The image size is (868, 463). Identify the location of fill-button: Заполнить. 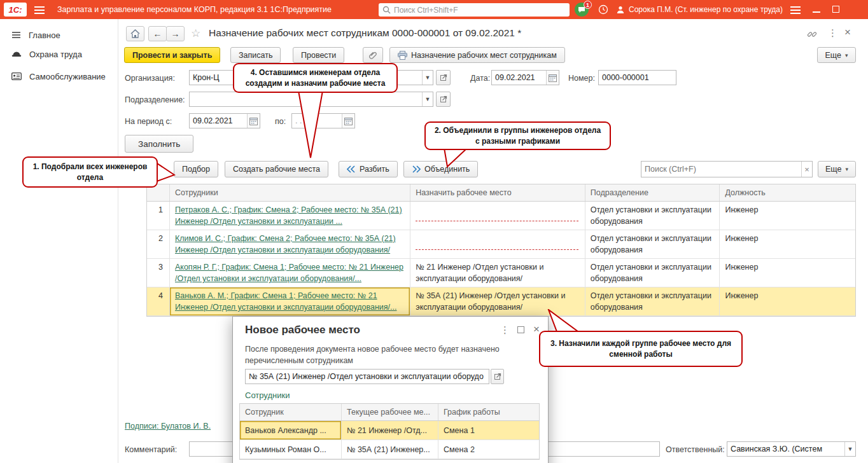
(159, 144).